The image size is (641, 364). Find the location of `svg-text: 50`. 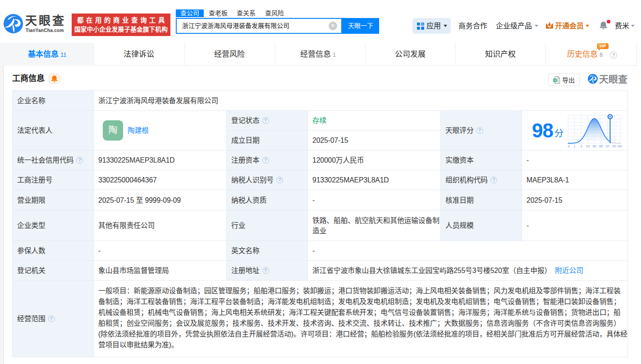

svg-text: 50 is located at coordinates (594, 146).